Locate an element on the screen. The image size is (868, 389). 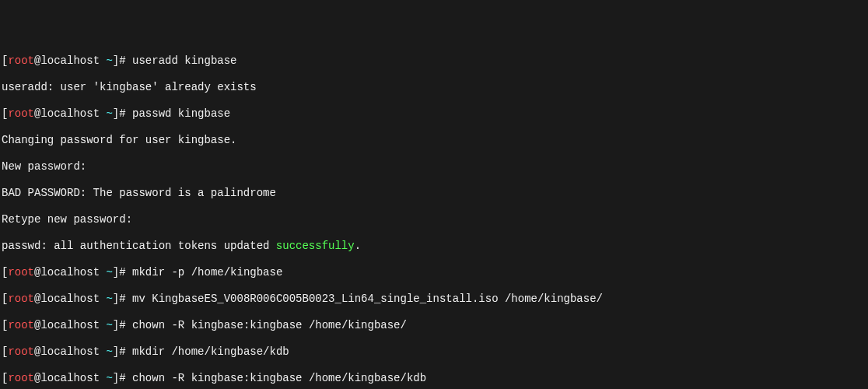
terminal-line: [root@localhost ~]# mv KingbaseES_V008R0… is located at coordinates (435, 299).